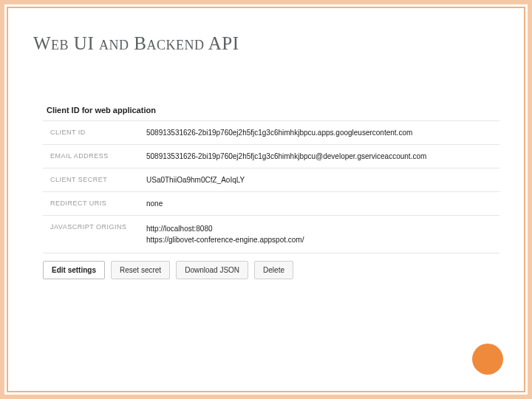  What do you see at coordinates (271, 204) in the screenshot?
I see `table-row: REDIRECT URIS none` at bounding box center [271, 204].